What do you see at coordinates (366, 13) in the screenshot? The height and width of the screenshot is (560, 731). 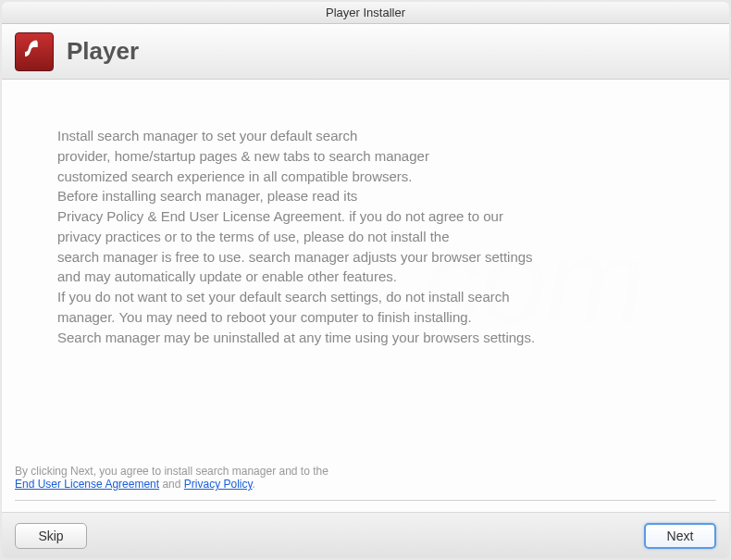 I see `titlebar: Player Installer` at bounding box center [366, 13].